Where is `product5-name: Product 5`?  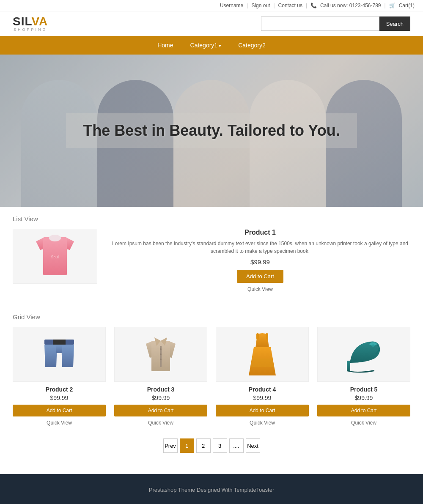 product5-name: Product 5 is located at coordinates (364, 389).